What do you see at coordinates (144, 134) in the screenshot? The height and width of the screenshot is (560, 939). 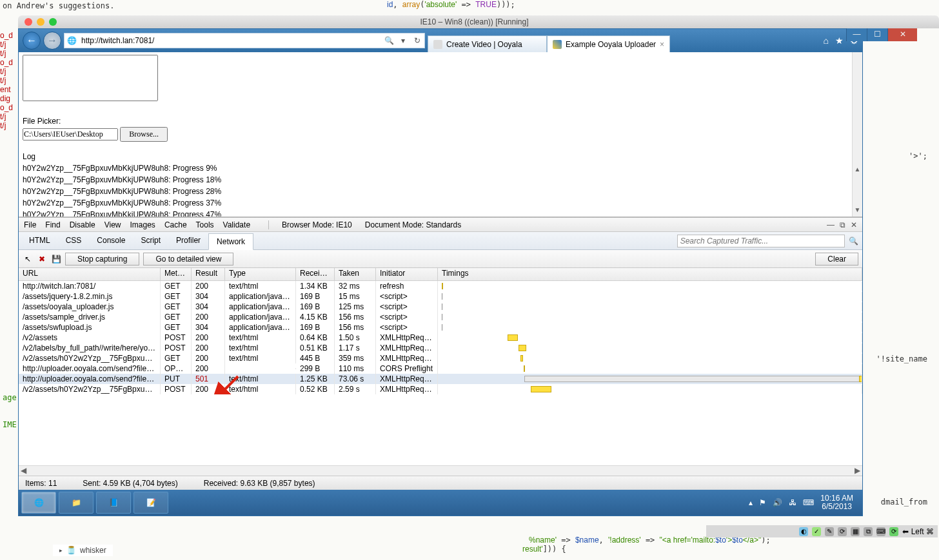 I see `browse-button: Browse...` at bounding box center [144, 134].